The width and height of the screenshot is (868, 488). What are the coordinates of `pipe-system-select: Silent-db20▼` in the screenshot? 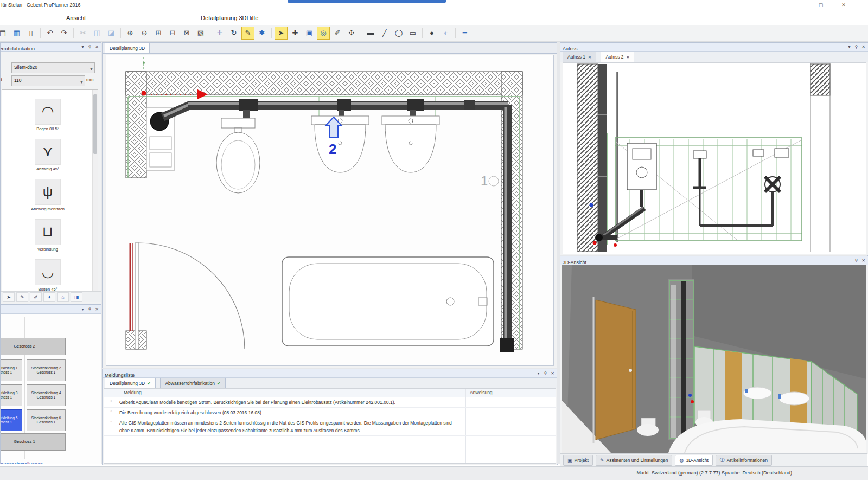 It's located at (53, 68).